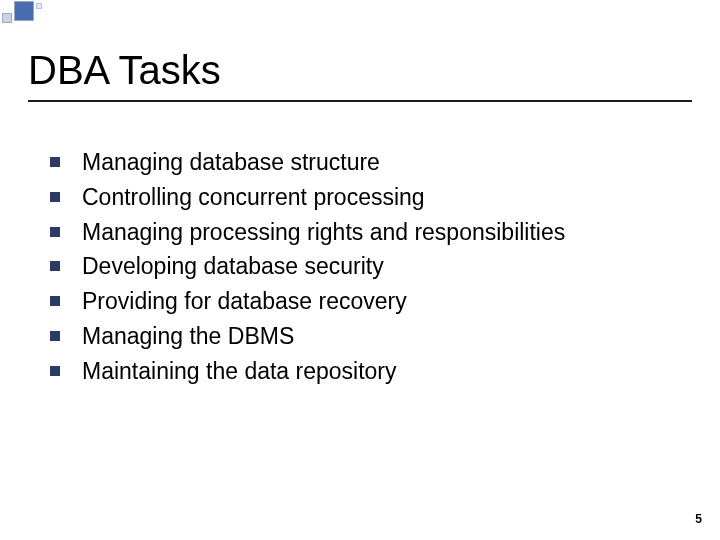 This screenshot has height=540, width=720. Describe the element at coordinates (360, 372) in the screenshot. I see `list-item: Maintaining the data repository` at that location.